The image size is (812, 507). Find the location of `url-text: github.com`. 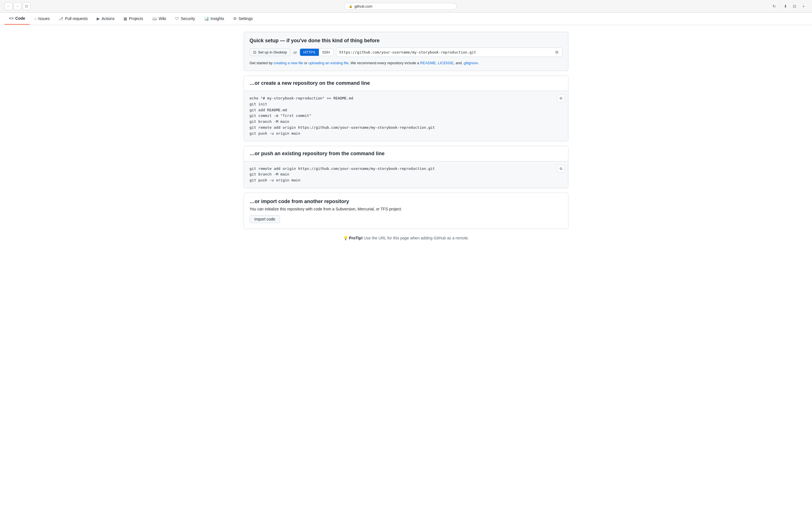

url-text: github.com is located at coordinates (363, 6).